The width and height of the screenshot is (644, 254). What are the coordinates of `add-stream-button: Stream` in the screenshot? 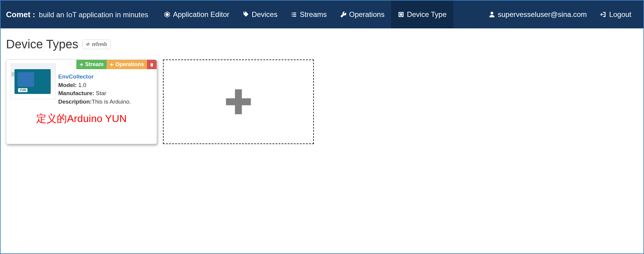 It's located at (91, 65).